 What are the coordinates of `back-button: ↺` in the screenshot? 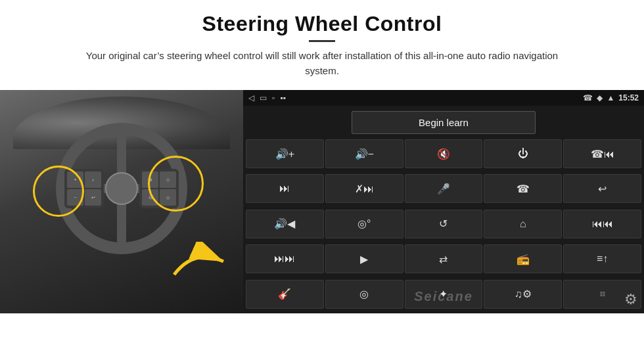 It's located at (444, 224).